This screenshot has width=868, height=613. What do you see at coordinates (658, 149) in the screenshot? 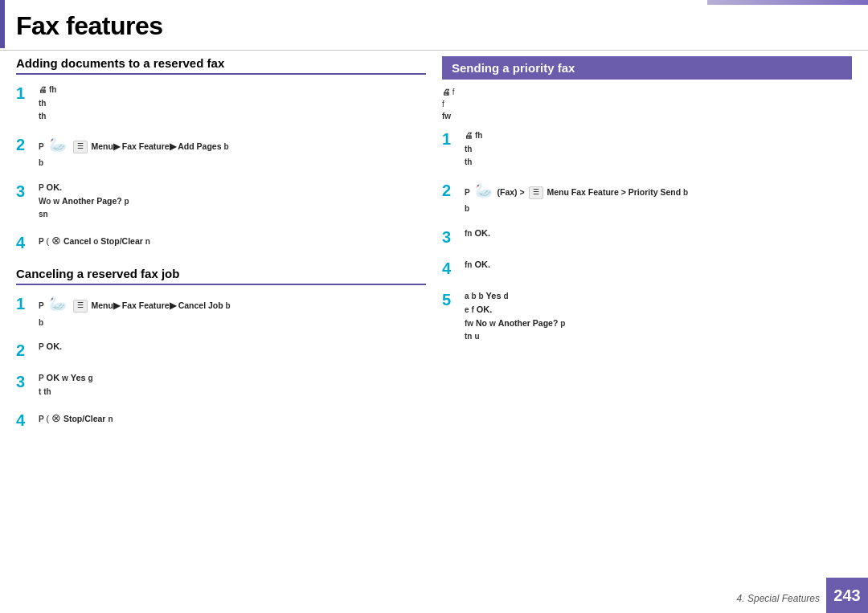
I see `priority-step-1-content: 🖨 fh th th` at bounding box center [658, 149].